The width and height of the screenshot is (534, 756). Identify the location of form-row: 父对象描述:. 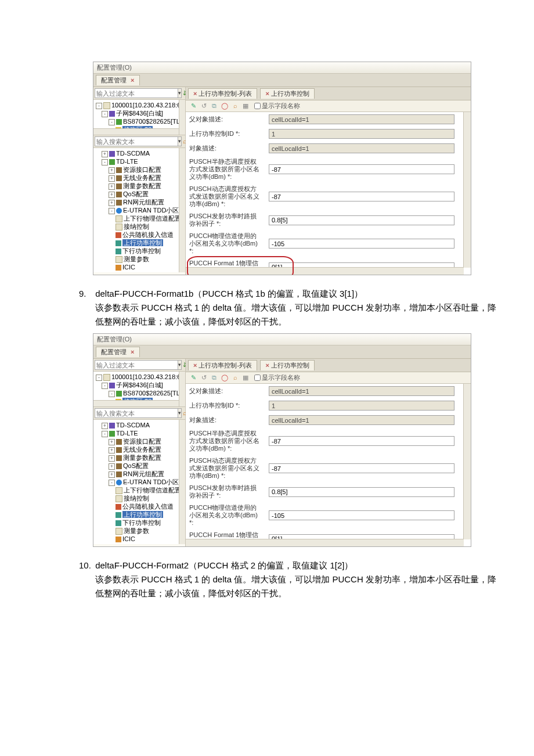
(329, 120).